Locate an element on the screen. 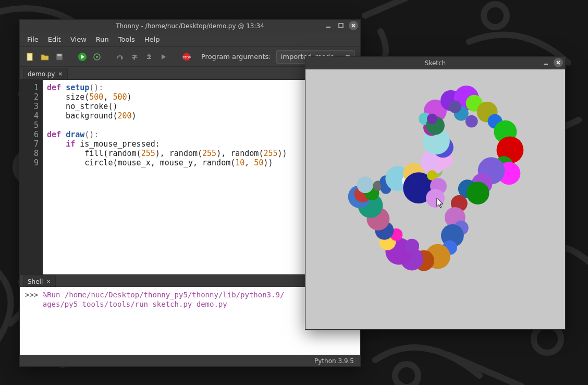 Image resolution: width=588 pixels, height=385 pixels. sketch-titlebar: Sketch is located at coordinates (435, 63).